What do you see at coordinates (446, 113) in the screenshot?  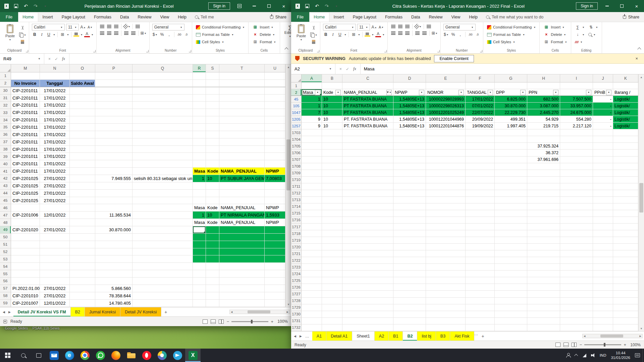 I see `cell-E1047: 100012201025249` at bounding box center [446, 113].